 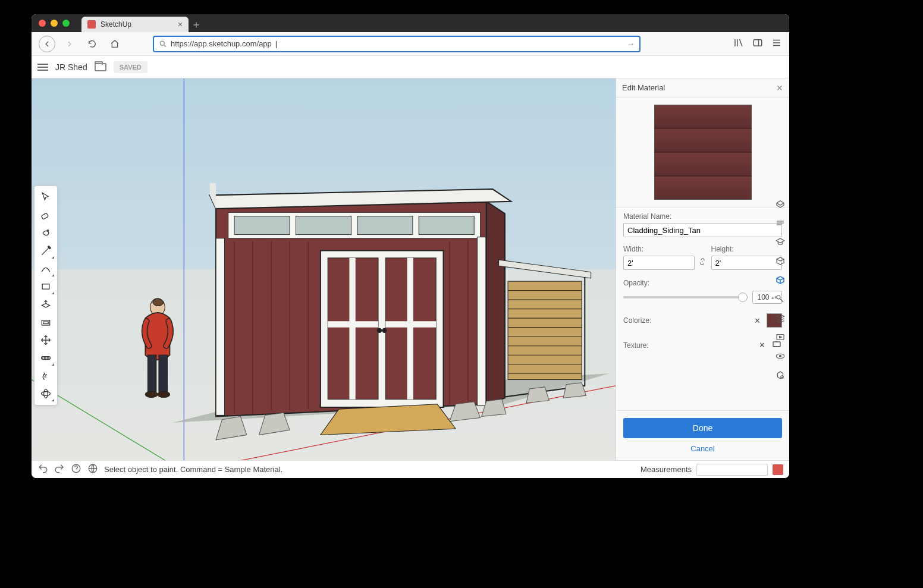 What do you see at coordinates (659, 263) in the screenshot?
I see `width-input` at bounding box center [659, 263].